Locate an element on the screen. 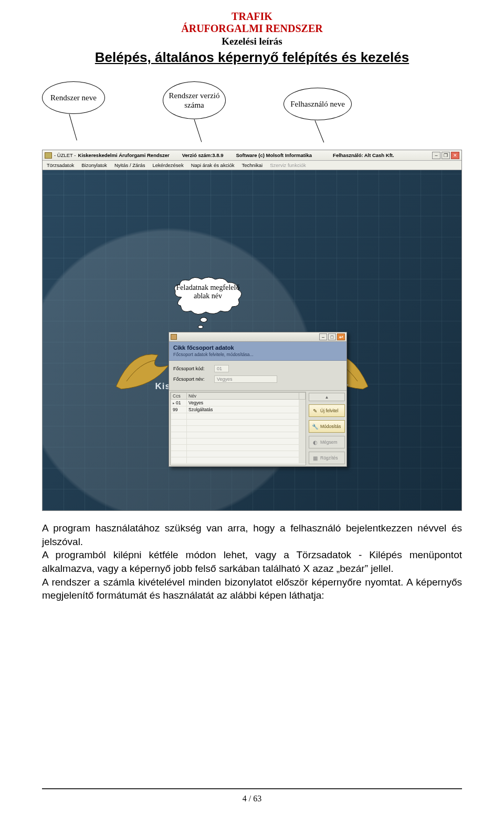 The width and height of the screenshot is (504, 815). dialog-icon is located at coordinates (174, 337).